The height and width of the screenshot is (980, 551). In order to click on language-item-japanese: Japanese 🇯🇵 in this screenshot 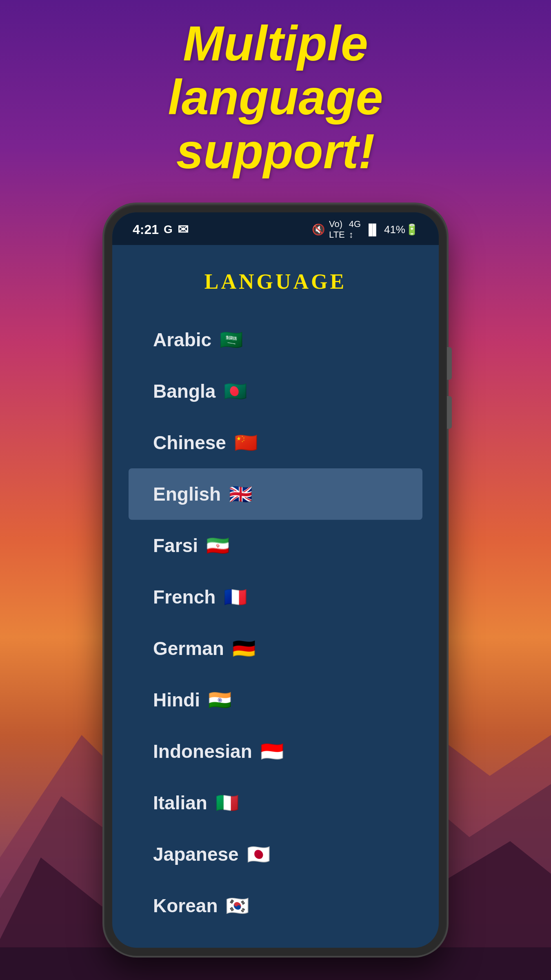, I will do `click(276, 854)`.